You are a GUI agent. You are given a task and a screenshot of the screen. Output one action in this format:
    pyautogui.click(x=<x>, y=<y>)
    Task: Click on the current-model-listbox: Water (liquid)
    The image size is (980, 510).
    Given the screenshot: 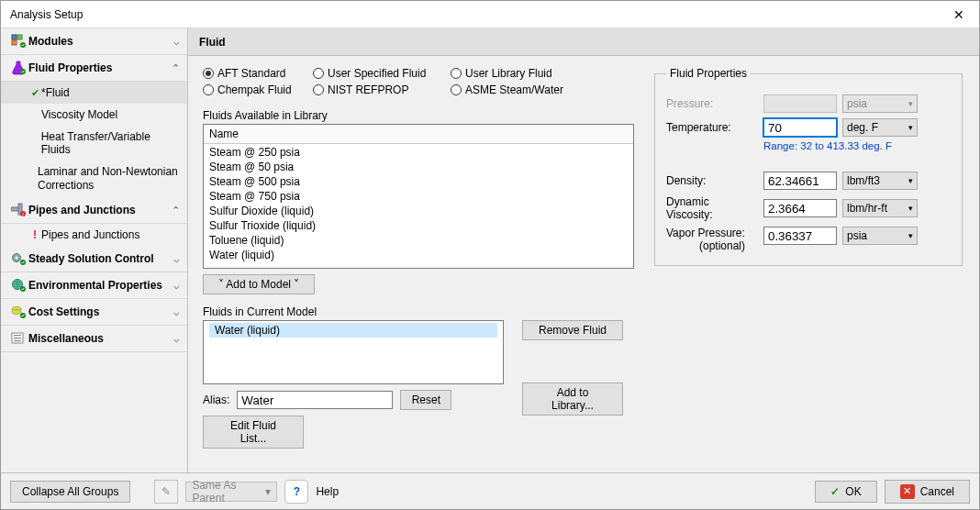 What is the action you would take?
    pyautogui.click(x=353, y=352)
    